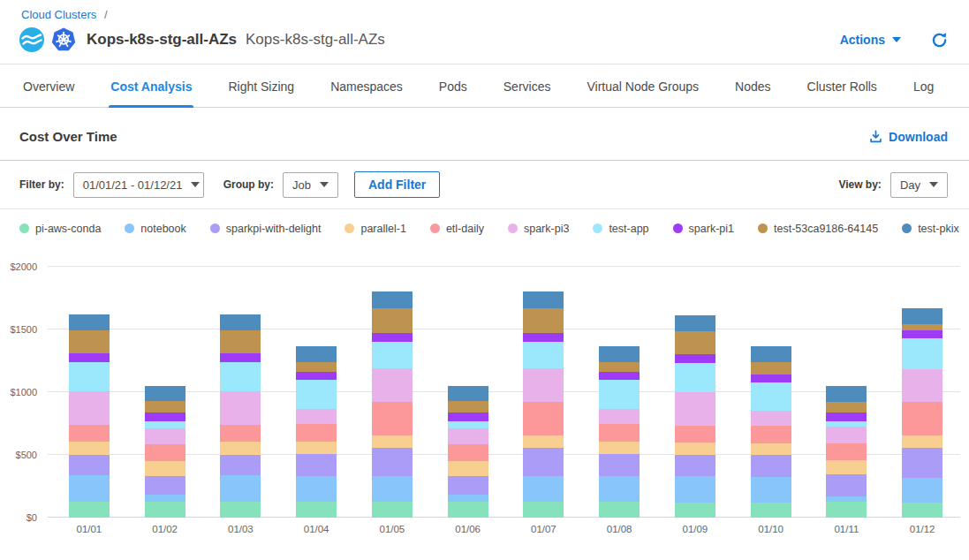 The image size is (969, 560). What do you see at coordinates (703, 229) in the screenshot?
I see `legend-item-spark-pi1: spark-pi1` at bounding box center [703, 229].